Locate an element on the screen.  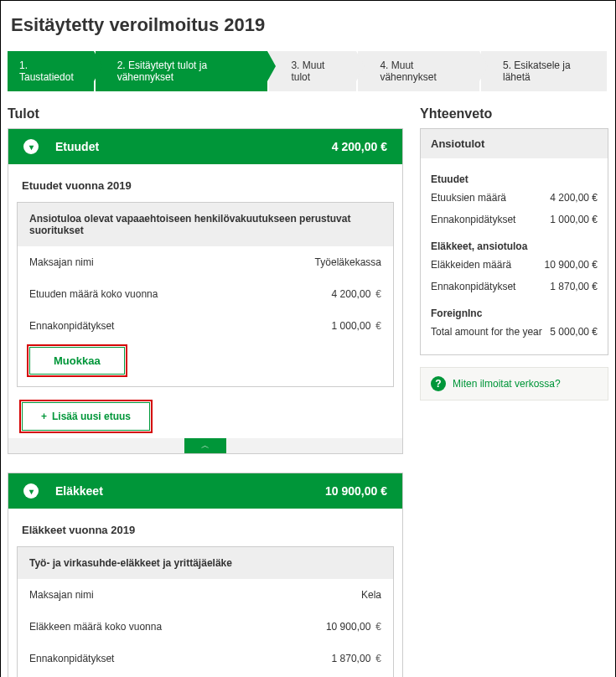
step-3: 3. Muut tulot is located at coordinates (313, 71).